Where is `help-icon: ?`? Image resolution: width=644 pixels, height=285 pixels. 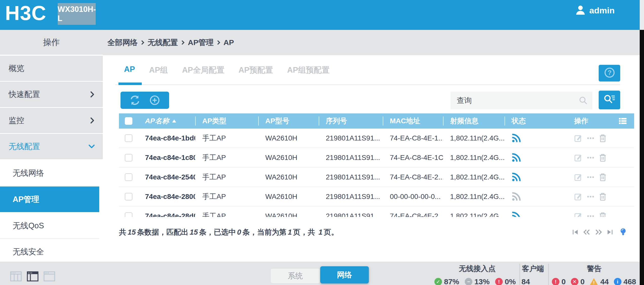
help-icon: ? is located at coordinates (610, 73).